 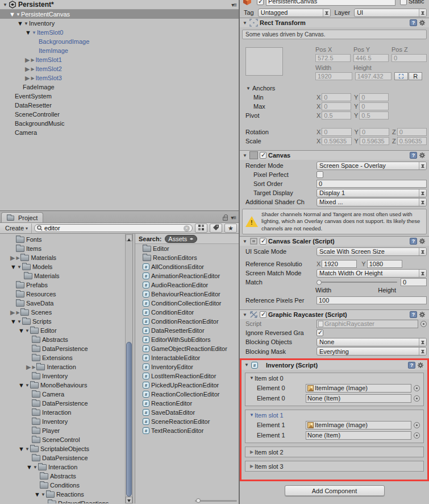 What do you see at coordinates (390, 13) in the screenshot?
I see `layer-dropdown: UI` at bounding box center [390, 13].